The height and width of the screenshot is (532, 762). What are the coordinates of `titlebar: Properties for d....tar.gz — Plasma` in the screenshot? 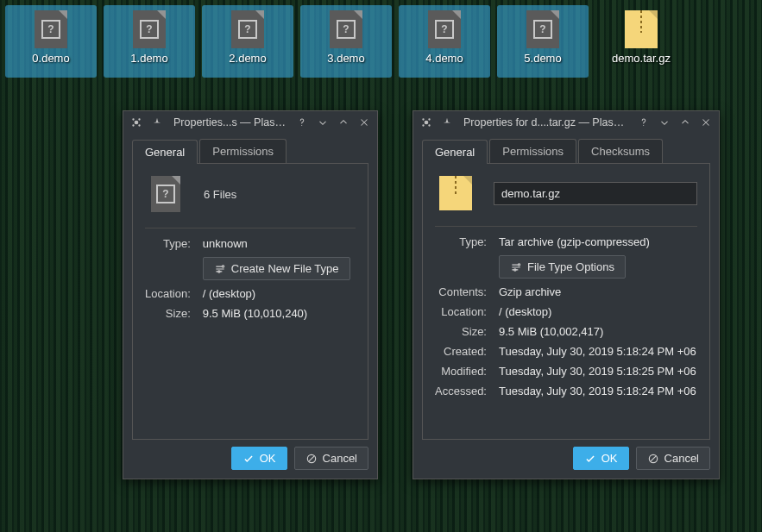 It's located at (566, 122).